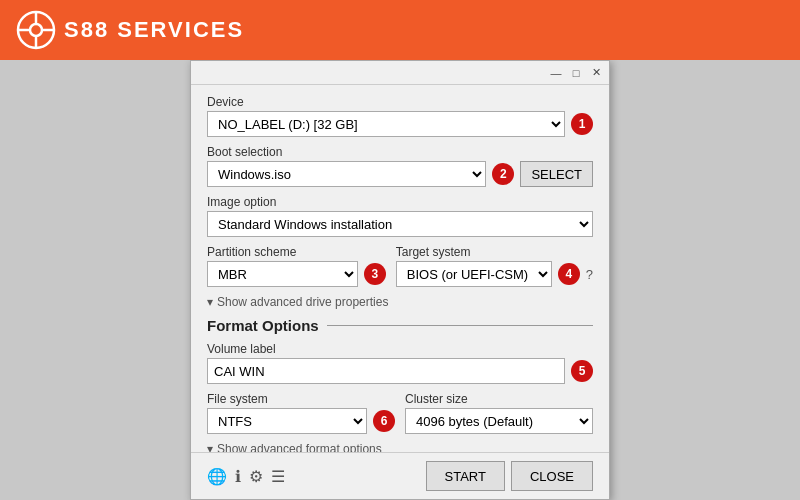 The height and width of the screenshot is (500, 800). Describe the element at coordinates (499, 399) in the screenshot. I see `cluster-label: Cluster size` at that location.